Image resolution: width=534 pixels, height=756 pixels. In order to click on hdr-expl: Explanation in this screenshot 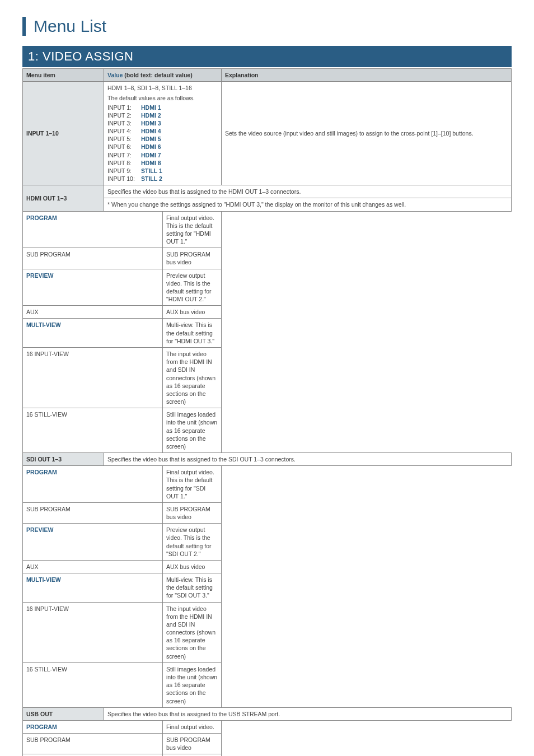, I will do `click(367, 75)`.